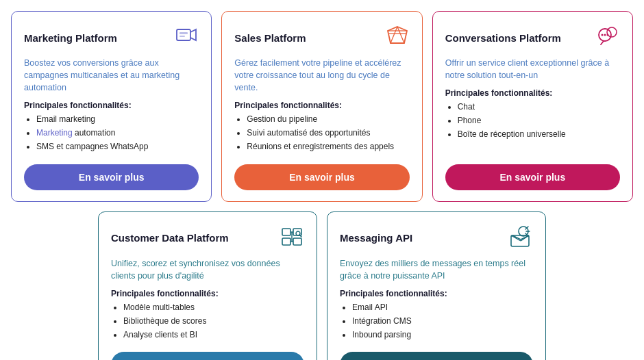 The image size is (644, 360). What do you see at coordinates (443, 335) in the screenshot?
I see `list-item: Inbound parsing` at bounding box center [443, 335].